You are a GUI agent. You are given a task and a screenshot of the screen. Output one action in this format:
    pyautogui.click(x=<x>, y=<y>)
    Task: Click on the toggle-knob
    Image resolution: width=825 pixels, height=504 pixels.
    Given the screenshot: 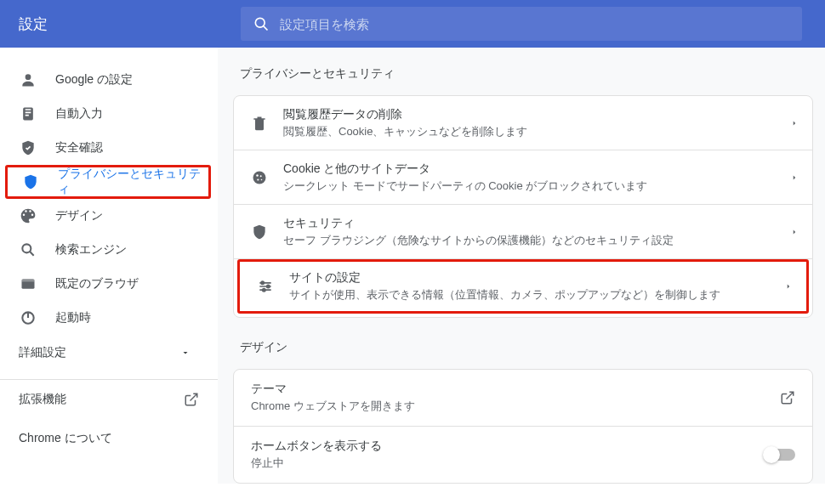 What is the action you would take?
    pyautogui.click(x=771, y=455)
    